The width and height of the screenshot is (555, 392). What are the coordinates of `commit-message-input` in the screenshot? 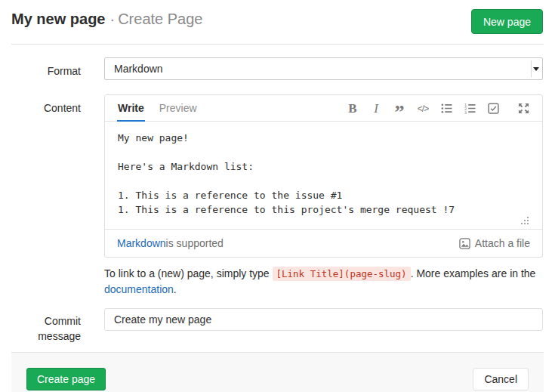 It's located at (323, 319).